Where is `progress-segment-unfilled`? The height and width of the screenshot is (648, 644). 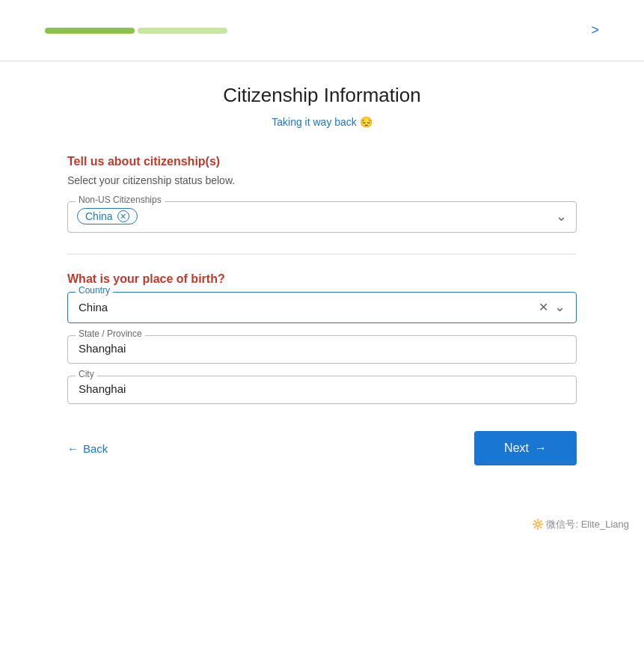
progress-segment-unfilled is located at coordinates (183, 31).